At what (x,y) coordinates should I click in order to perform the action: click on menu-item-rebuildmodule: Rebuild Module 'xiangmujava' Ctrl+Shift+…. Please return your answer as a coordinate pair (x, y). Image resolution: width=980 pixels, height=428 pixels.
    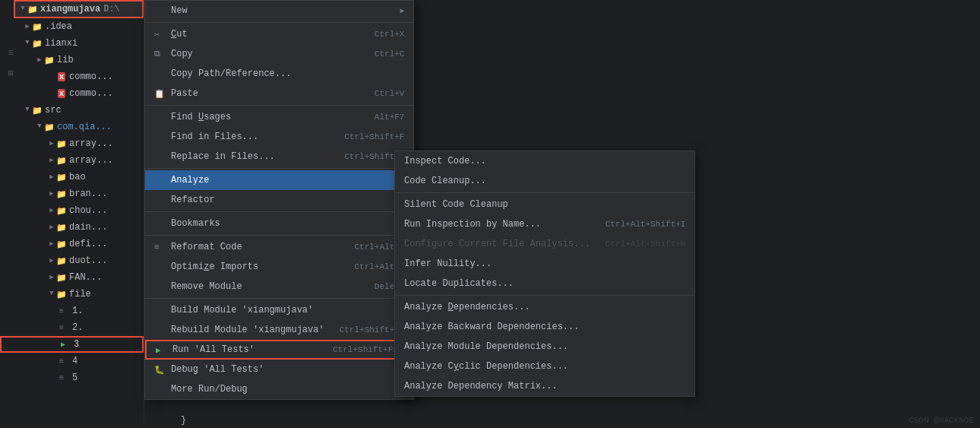
    Looking at the image, I should click on (280, 330).